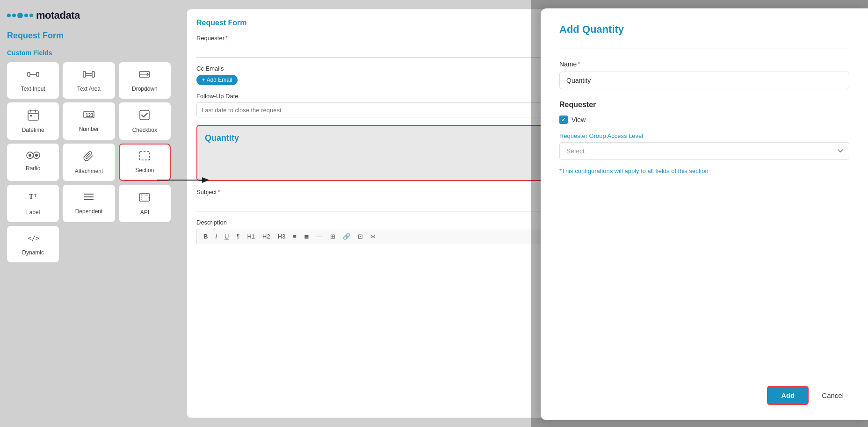 The image size is (868, 427). I want to click on toolbar-email: ✉, so click(373, 237).